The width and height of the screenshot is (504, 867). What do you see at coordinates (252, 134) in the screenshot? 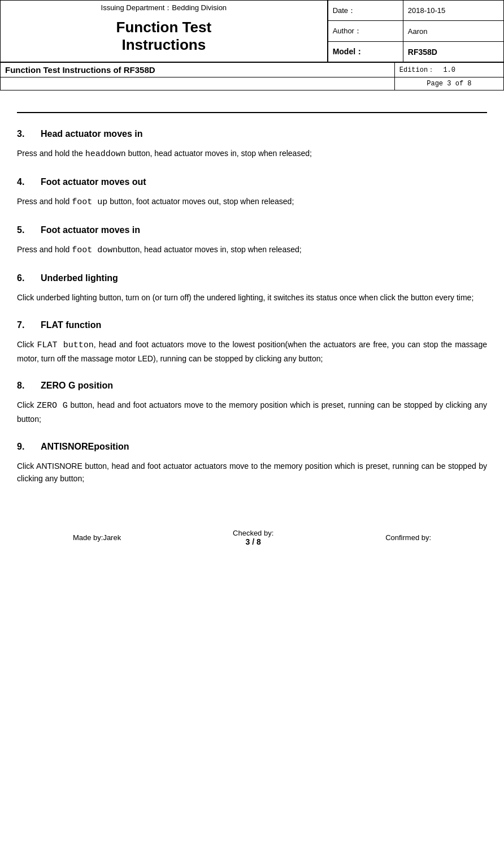
I see `section-3-heading: 3. Head actuator moves in` at bounding box center [252, 134].